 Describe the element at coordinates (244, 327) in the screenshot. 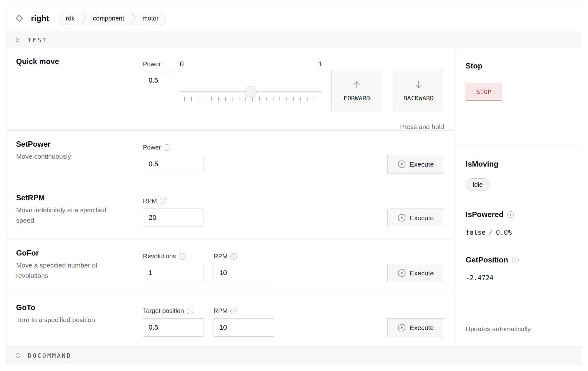

I see `go-to-rpm-input` at that location.